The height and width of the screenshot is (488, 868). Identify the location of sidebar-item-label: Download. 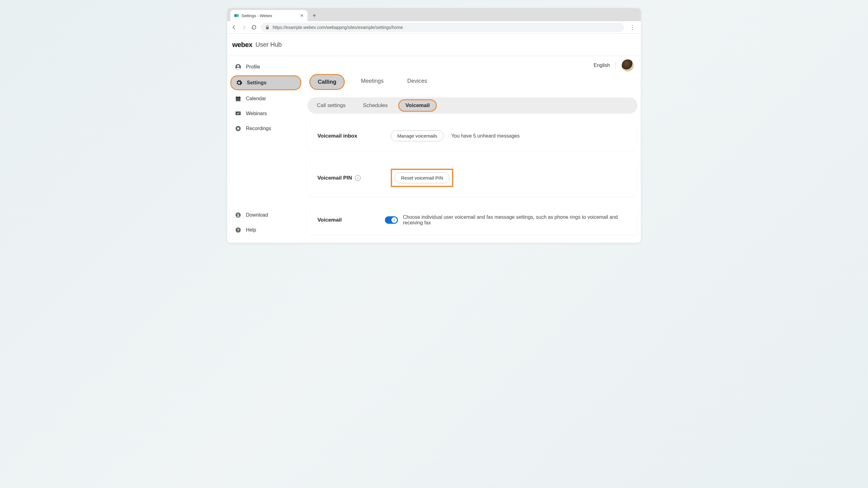
(257, 215).